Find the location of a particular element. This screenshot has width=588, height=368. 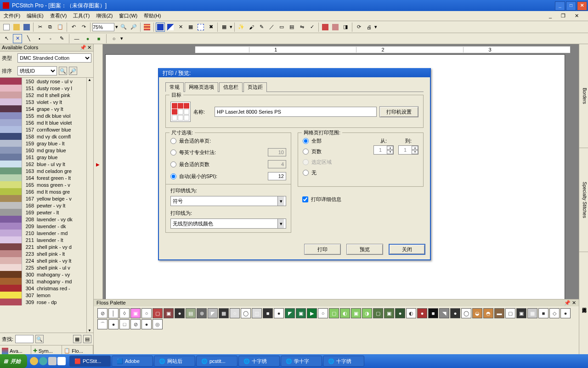

outline-icon: ○ is located at coordinates (114, 39).